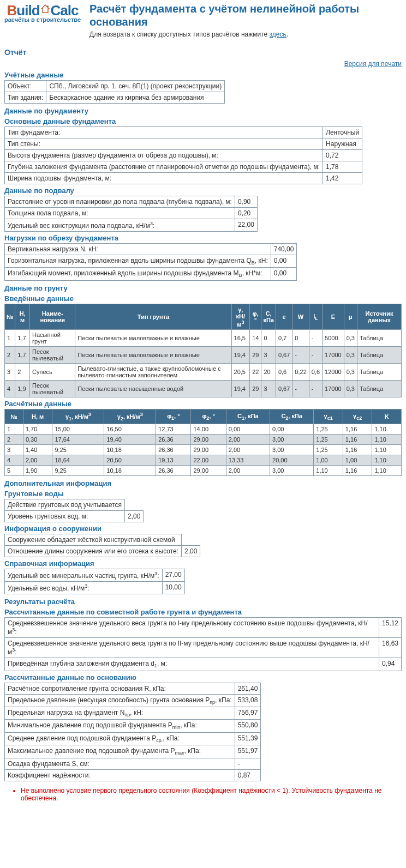 The height and width of the screenshot is (868, 406). Describe the element at coordinates (278, 34) in the screenshot. I see `back-link: здесь` at that location.